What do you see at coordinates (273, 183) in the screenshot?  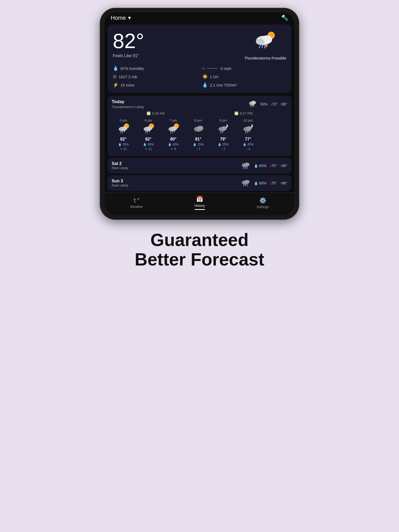 I see `sun-low: ↓75°` at bounding box center [273, 183].